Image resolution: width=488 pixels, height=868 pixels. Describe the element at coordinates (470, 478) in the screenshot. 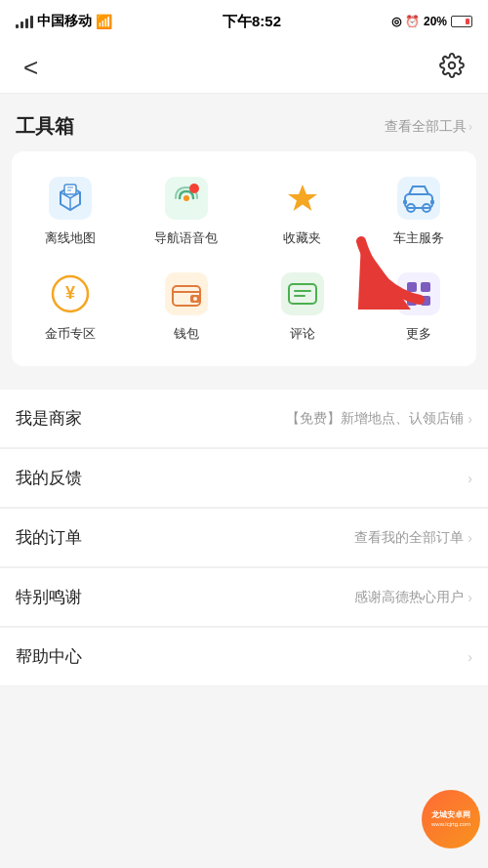

I see `feedback-right: ›` at that location.